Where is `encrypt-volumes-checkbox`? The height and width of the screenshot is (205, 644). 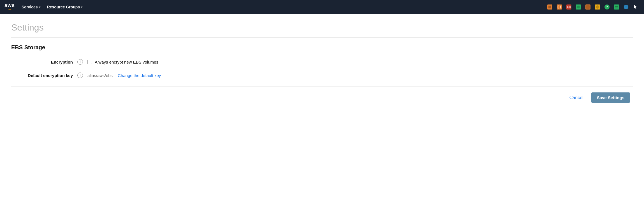 encrypt-volumes-checkbox is located at coordinates (90, 62).